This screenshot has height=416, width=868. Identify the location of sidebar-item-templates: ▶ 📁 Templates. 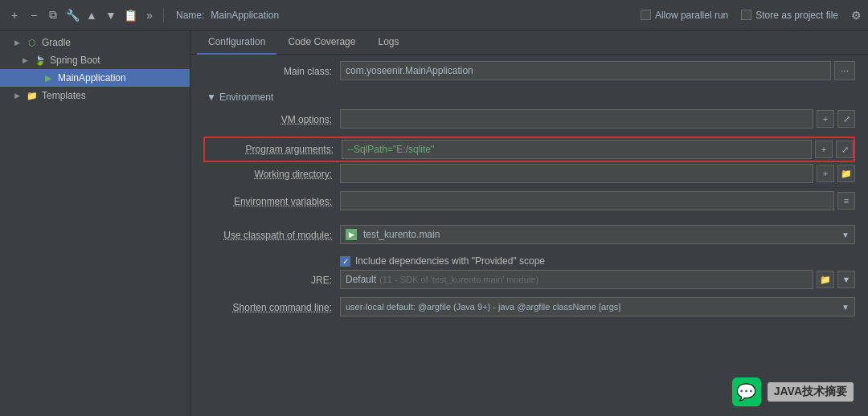
(95, 96).